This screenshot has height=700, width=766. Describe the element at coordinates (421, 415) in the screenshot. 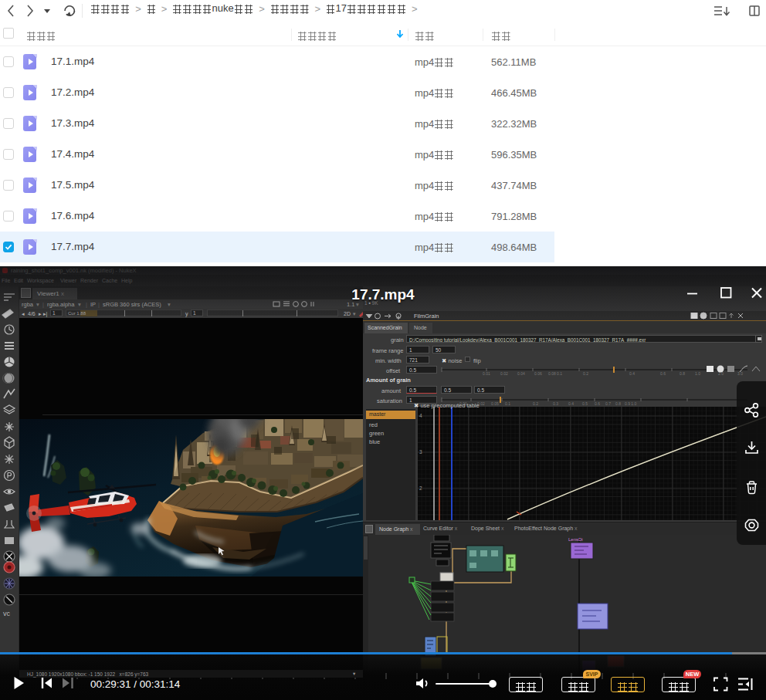

I see `svg-text: 4` at that location.